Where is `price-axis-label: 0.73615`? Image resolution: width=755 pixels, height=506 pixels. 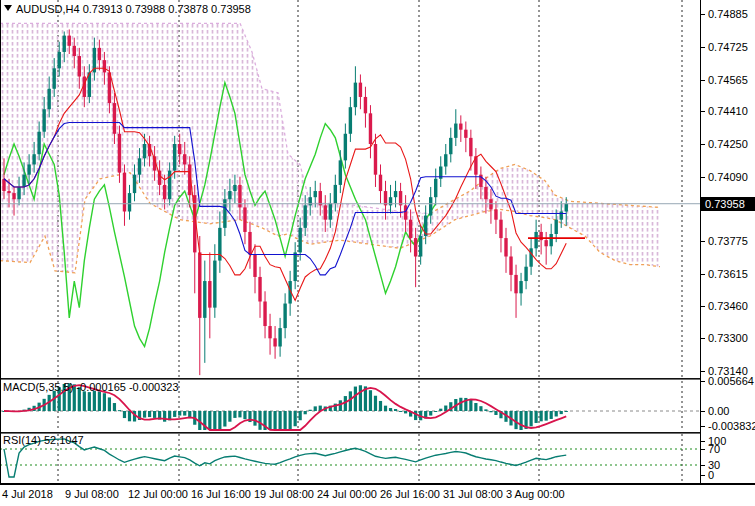 price-axis-label: 0.73615 is located at coordinates (728, 274).